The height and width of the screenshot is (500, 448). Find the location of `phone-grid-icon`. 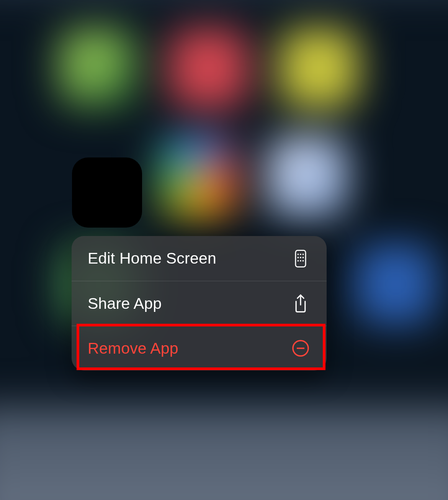

phone-grid-icon is located at coordinates (301, 259).